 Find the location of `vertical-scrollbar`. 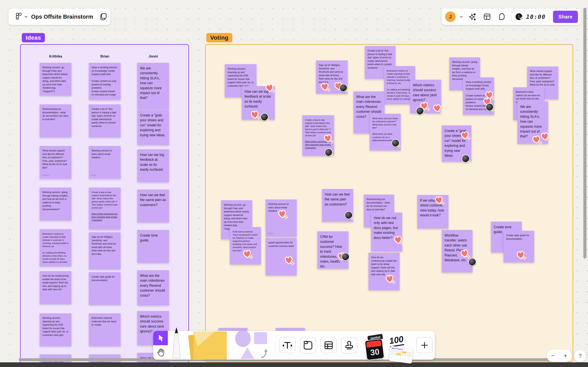

vertical-scrollbar is located at coordinates (585, 133).